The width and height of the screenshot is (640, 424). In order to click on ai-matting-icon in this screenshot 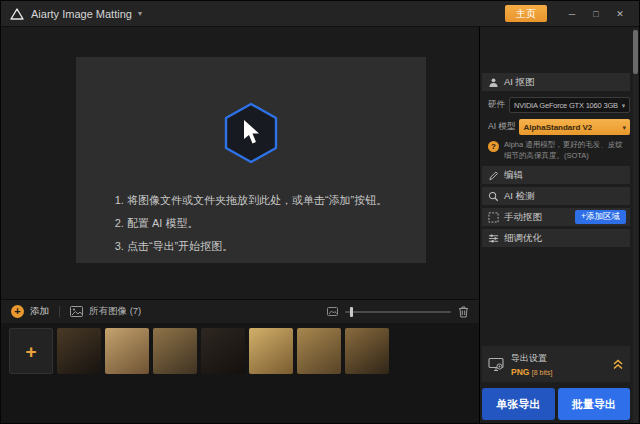, I will do `click(494, 82)`.